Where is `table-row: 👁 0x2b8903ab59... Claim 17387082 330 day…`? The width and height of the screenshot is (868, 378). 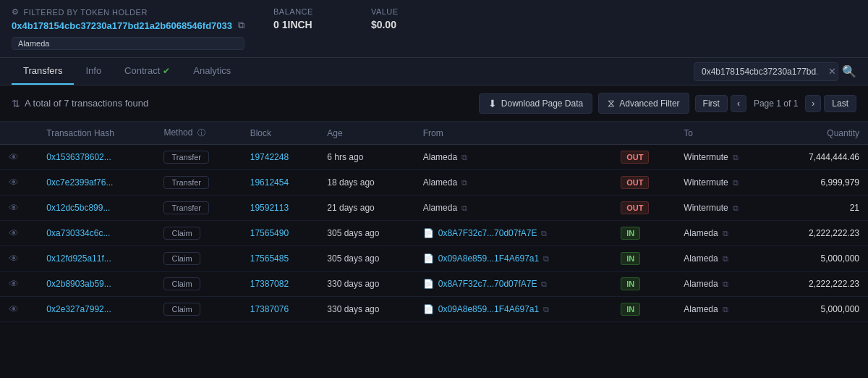
table-row: 👁 0x2b8903ab59... Claim 17387082 330 day… is located at coordinates (434, 284).